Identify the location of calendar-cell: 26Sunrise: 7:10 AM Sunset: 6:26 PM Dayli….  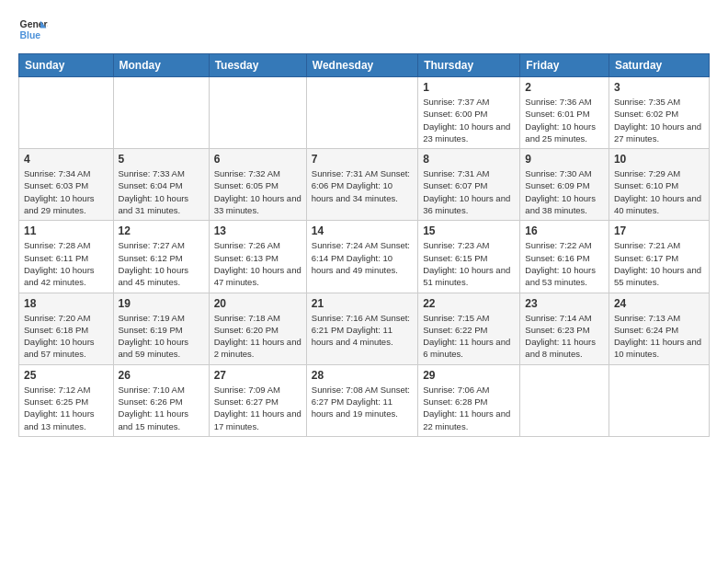
(161, 400).